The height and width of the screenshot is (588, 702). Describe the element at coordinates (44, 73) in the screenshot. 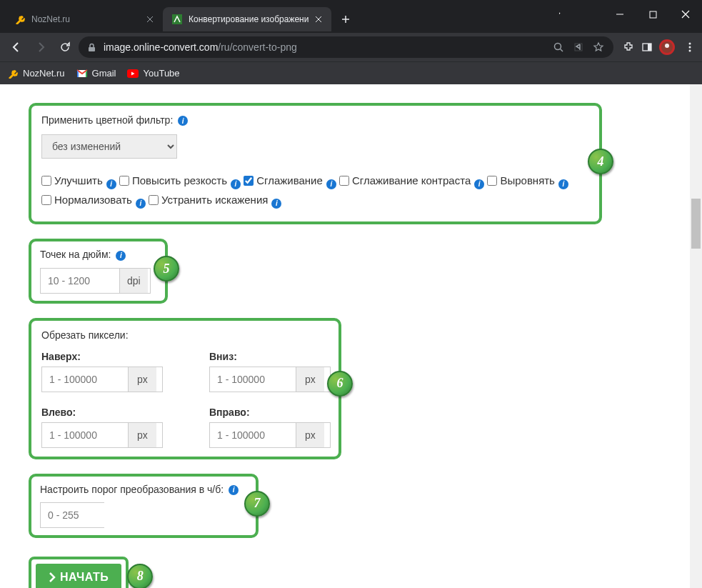

I see `bookmark-label: NozNet.ru` at that location.